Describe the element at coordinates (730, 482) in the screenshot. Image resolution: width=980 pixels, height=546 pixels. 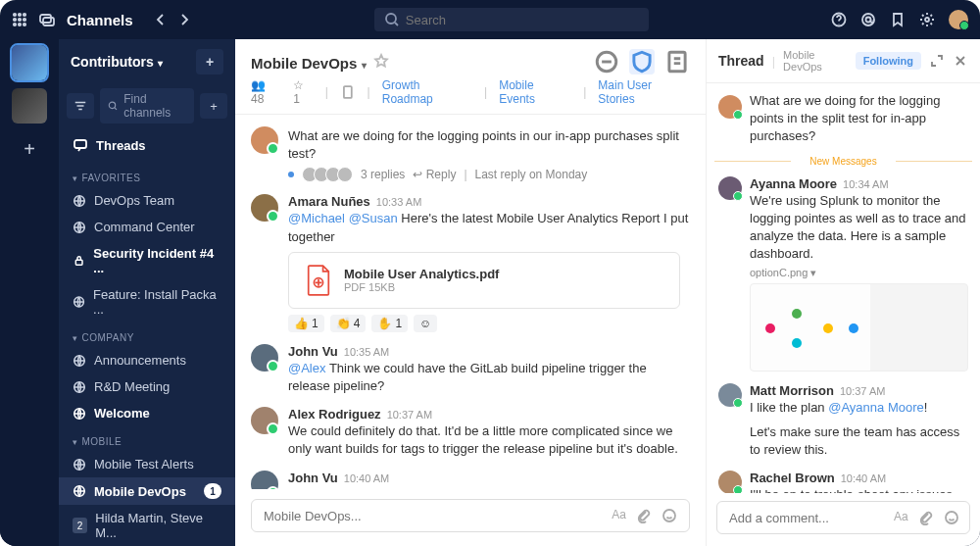
I see `avatar` at that location.